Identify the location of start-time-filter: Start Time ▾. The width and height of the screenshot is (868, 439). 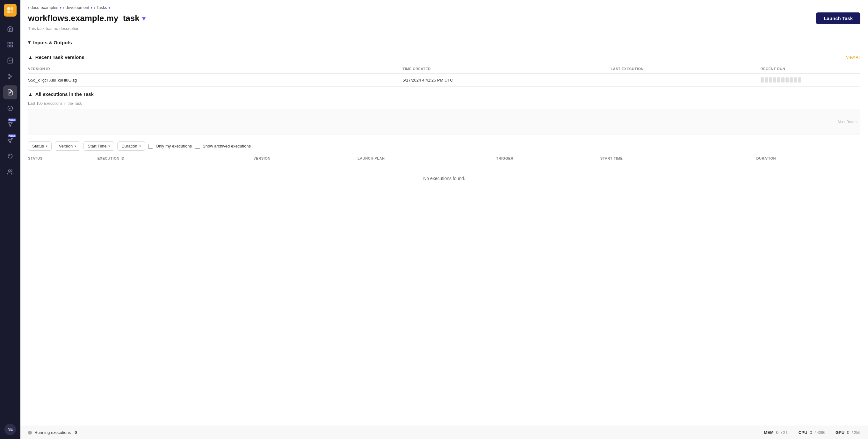
(99, 146).